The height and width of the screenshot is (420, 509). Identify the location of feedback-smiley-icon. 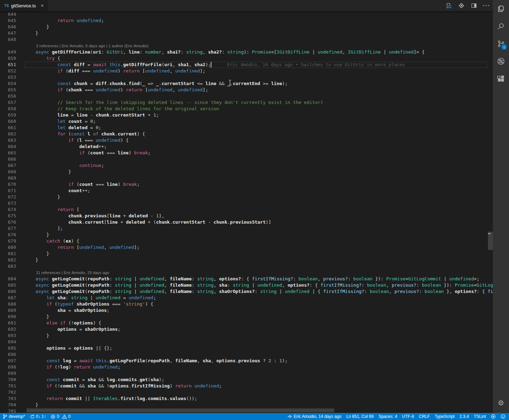
(503, 416).